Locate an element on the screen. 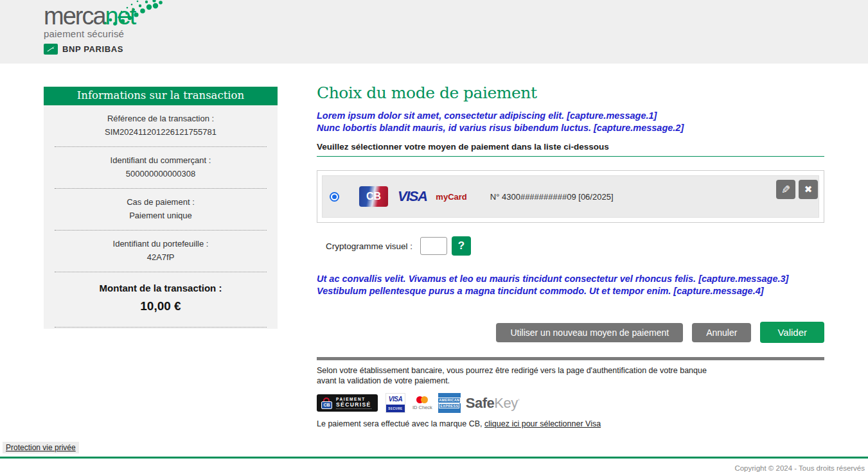 This screenshot has width=868, height=472. bnp-name: BNP PARIBAS is located at coordinates (93, 49).